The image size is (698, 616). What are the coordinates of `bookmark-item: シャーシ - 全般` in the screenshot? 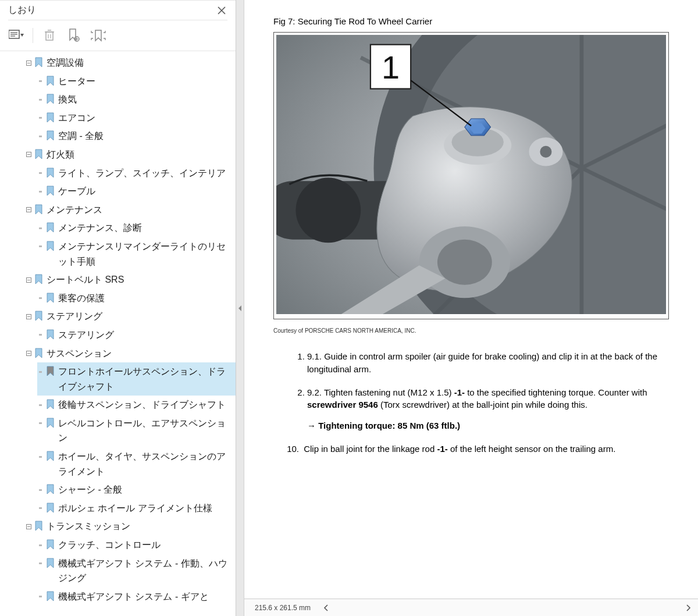 It's located at (136, 490).